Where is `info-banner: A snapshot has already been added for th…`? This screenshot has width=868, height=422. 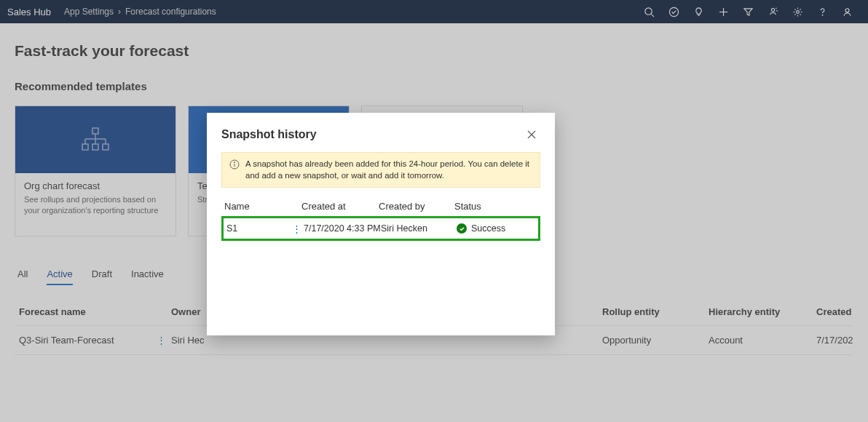
info-banner: A snapshot has already been added for th… is located at coordinates (381, 170).